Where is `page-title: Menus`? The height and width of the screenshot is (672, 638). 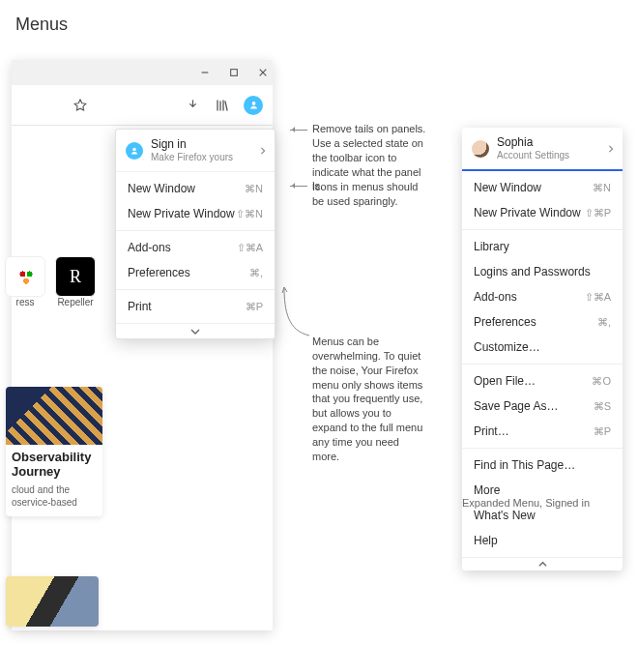 page-title: Menus is located at coordinates (42, 25).